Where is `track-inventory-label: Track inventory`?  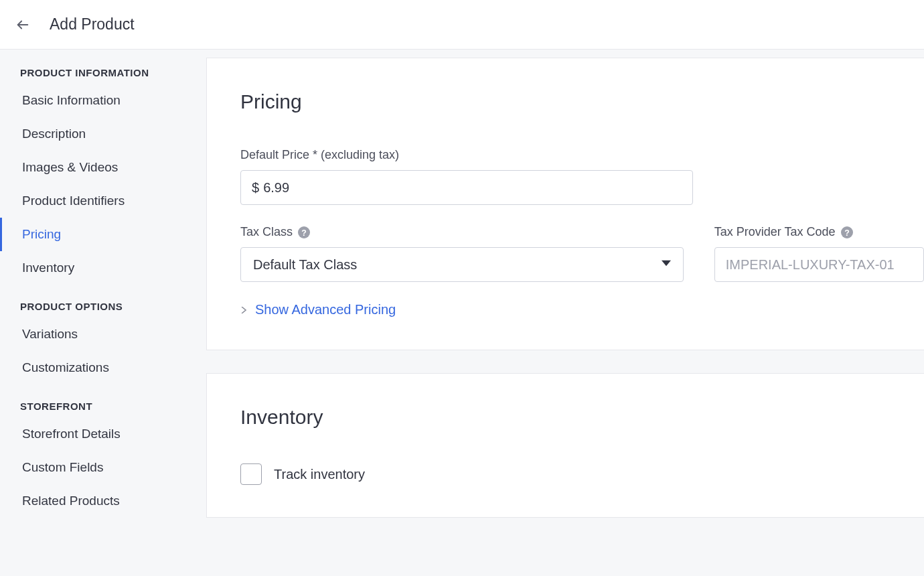
track-inventory-label: Track inventory is located at coordinates (319, 474).